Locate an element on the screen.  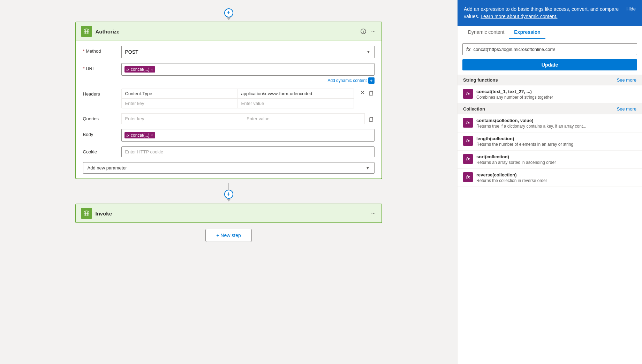
collection-see-more: See more is located at coordinates (627, 109).